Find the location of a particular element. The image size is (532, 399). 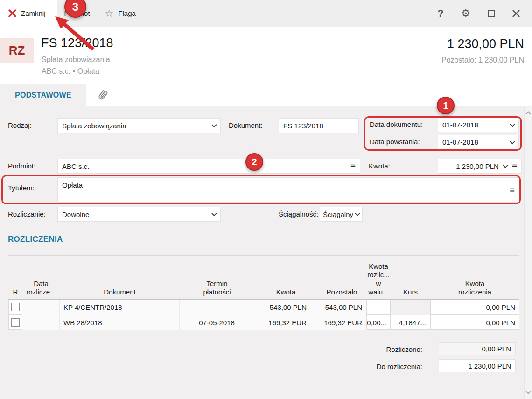

podmiot-button-label: Podmiot is located at coordinates (77, 13).